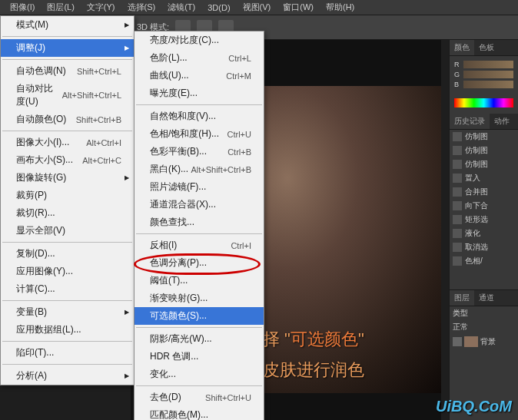 This screenshot has width=518, height=420. Describe the element at coordinates (489, 74) in the screenshot. I see `g-slider` at that location.